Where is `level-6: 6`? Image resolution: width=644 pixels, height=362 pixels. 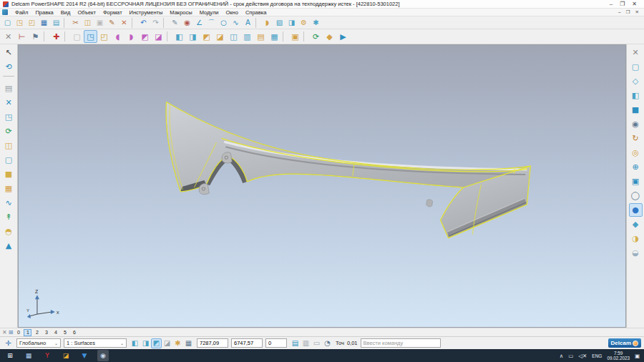 level-6: 6 is located at coordinates (74, 333).